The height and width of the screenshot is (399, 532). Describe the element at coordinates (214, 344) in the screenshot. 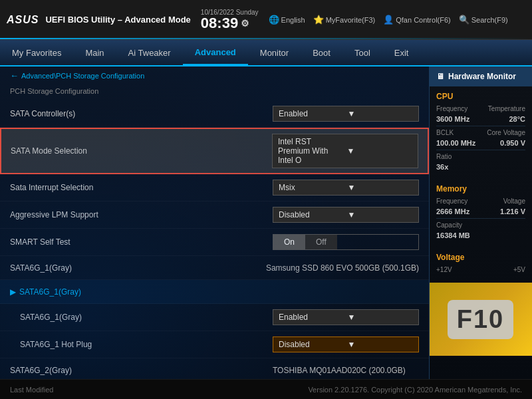

I see `sata6g1-hotplug-row: SATA6G_1 Hot Plug Disabled ▼` at that location.